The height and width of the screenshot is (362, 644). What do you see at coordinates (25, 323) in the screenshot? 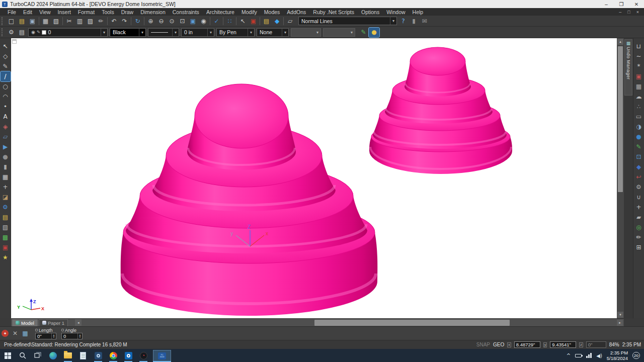
I see `tab-model: Model` at bounding box center [25, 323].